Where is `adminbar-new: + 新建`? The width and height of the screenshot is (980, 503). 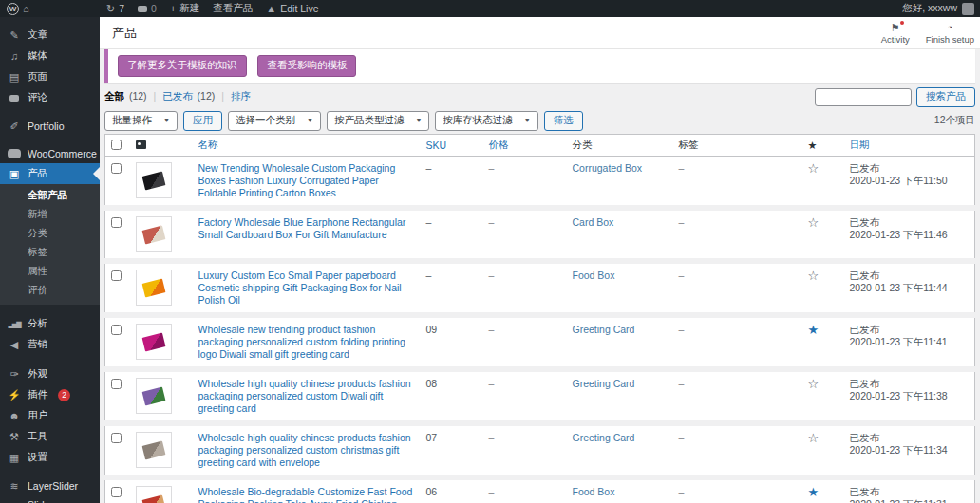
adminbar-new: + 新建 is located at coordinates (184, 9).